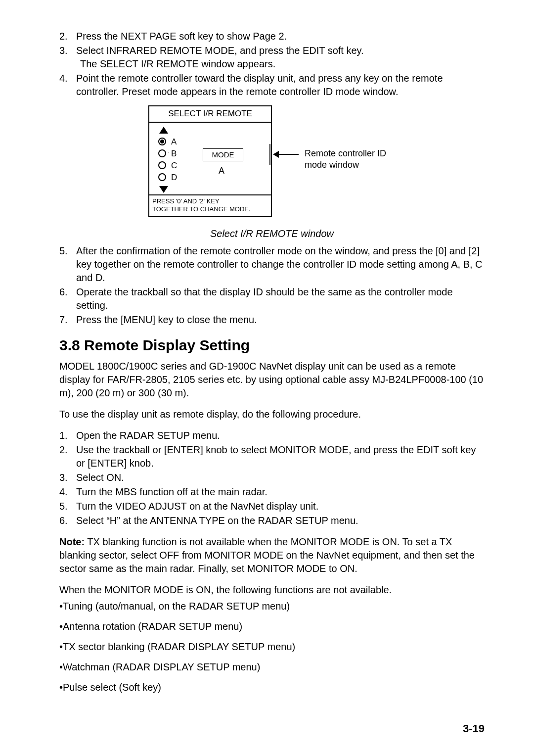 This screenshot has height=756, width=534. Describe the element at coordinates (272, 264) in the screenshot. I see `list-item: 5. After the confirmation of the remote …` at that location.